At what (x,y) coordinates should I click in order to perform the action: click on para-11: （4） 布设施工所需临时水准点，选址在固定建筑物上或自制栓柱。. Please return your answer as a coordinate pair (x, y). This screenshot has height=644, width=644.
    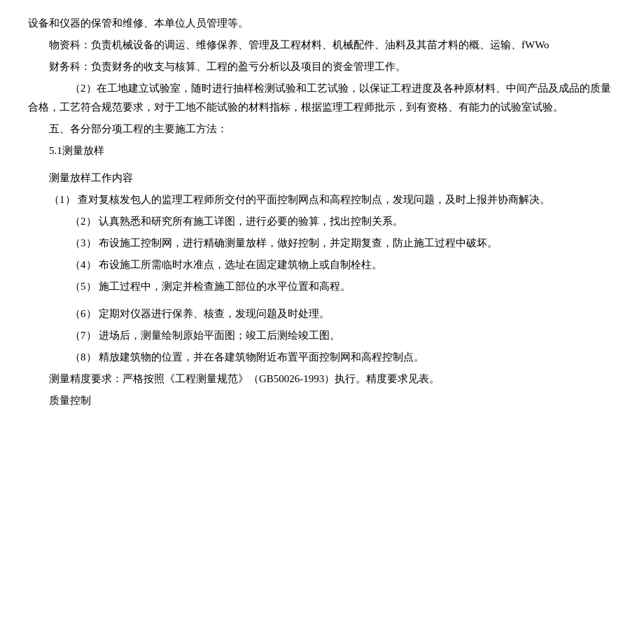
    Looking at the image, I should click on (322, 265).